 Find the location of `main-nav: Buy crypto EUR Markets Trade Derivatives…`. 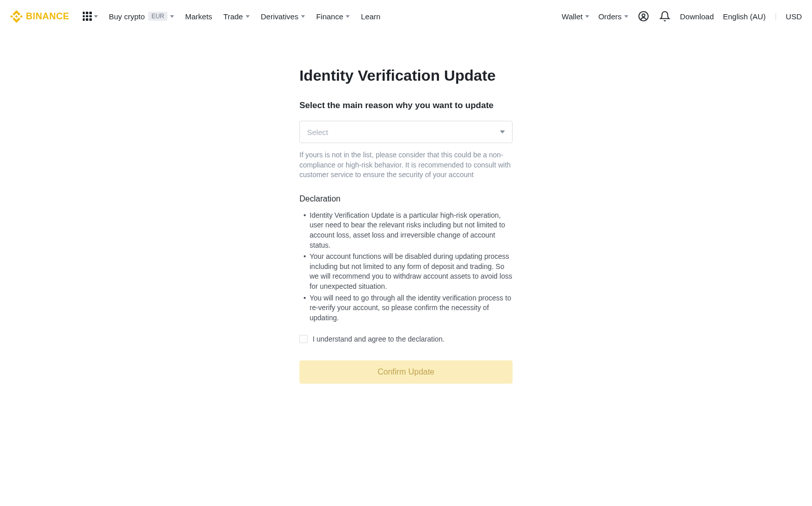

main-nav: Buy crypto EUR Markets Trade Derivatives… is located at coordinates (245, 16).